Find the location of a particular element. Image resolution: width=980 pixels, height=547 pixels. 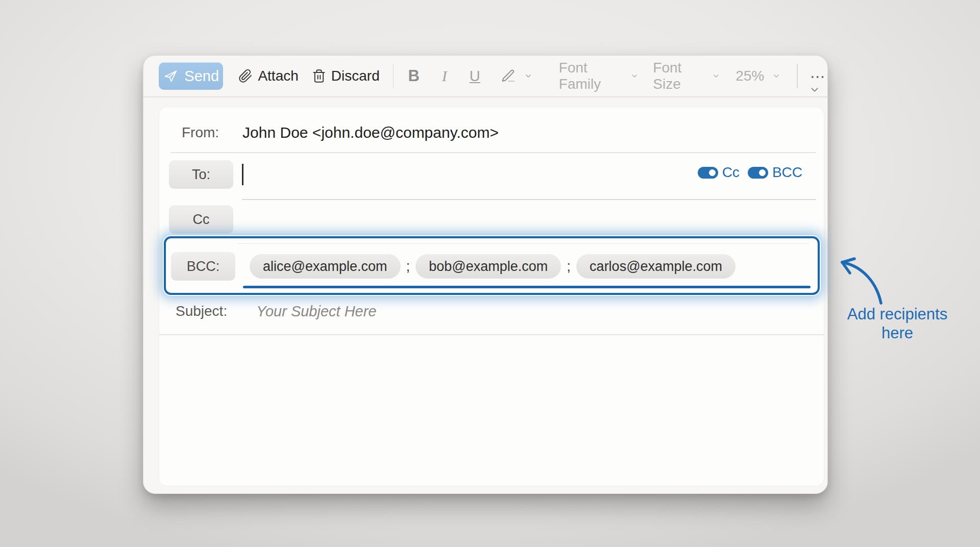

bcc-recipient-list: alice@example.com ; bob@example.com ; ca… is located at coordinates (493, 266).